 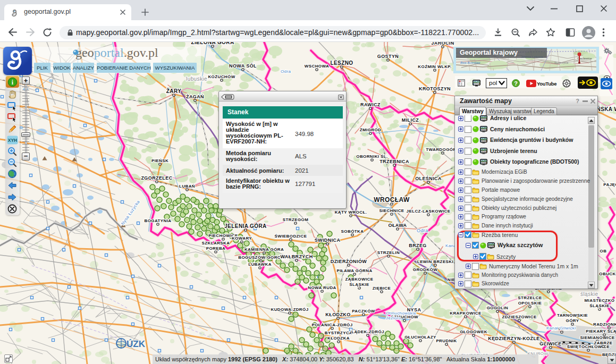 I want to click on svg-text: BRZEG, so click(x=418, y=246).